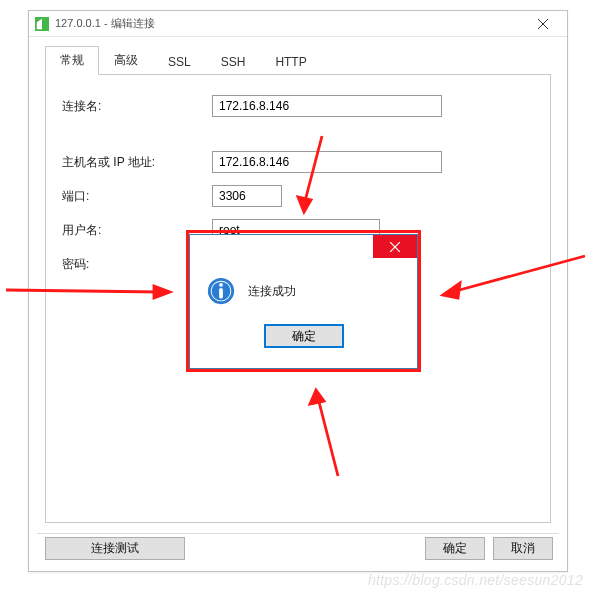 The width and height of the screenshot is (599, 594). What do you see at coordinates (395, 246) in the screenshot?
I see `dialog-close-button` at bounding box center [395, 246].